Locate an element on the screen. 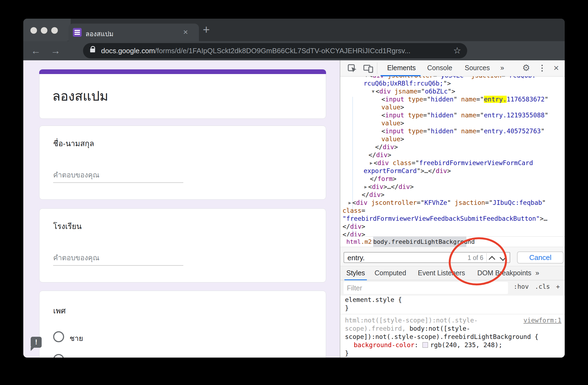 The image size is (588, 385). tab-close-icon: × is located at coordinates (185, 32).